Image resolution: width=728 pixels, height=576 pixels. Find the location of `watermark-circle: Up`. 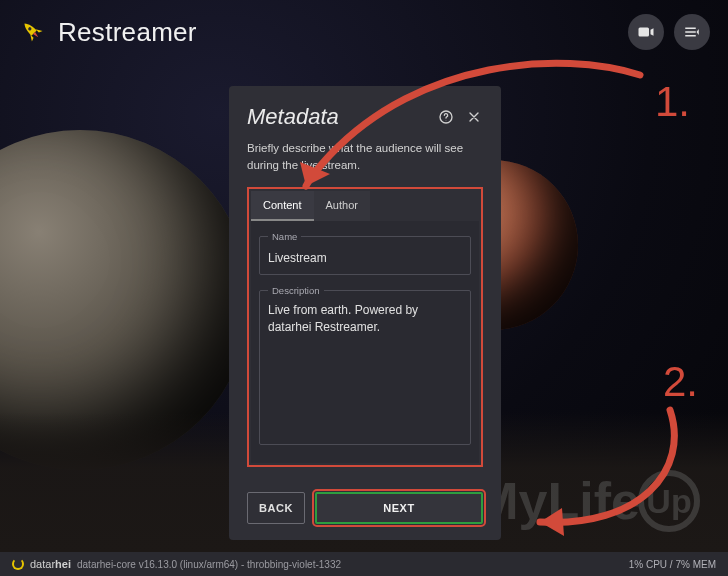

watermark-circle: Up is located at coordinates (669, 501).